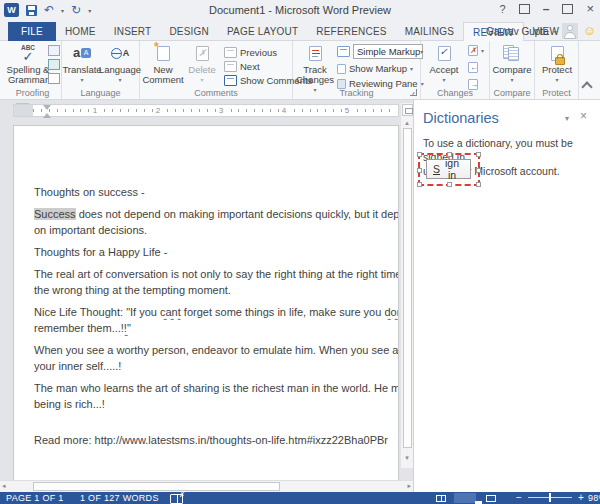  Describe the element at coordinates (47, 108) in the screenshot. I see `first-line-indent-icon` at that location.